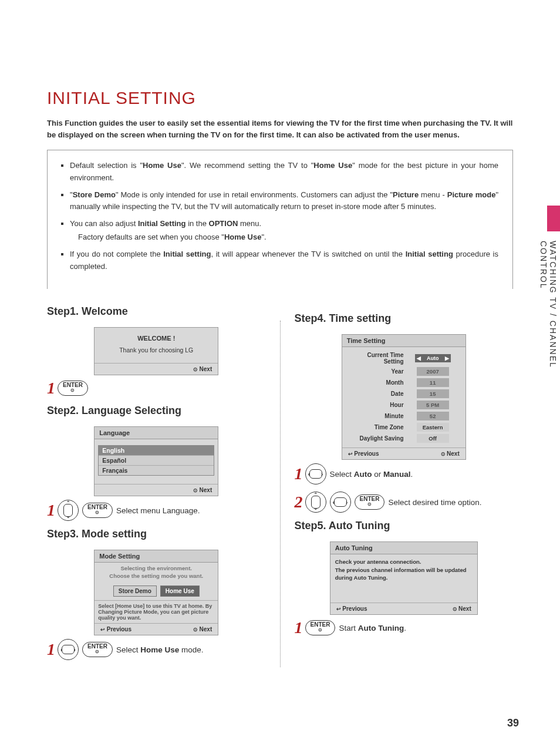 This screenshot has height=747, width=560. Describe the element at coordinates (377, 405) in the screenshot. I see `time-row-label: Hour` at that location.